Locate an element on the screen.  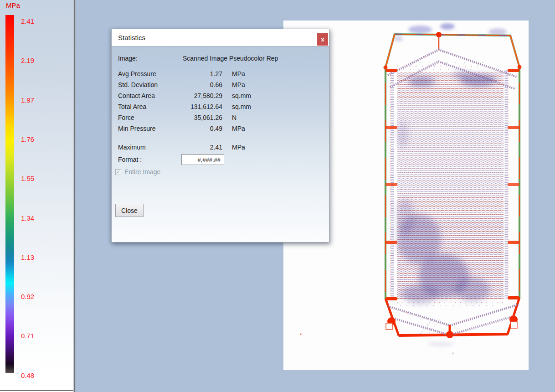
panel-bottom-edge is located at coordinates (36, 390).